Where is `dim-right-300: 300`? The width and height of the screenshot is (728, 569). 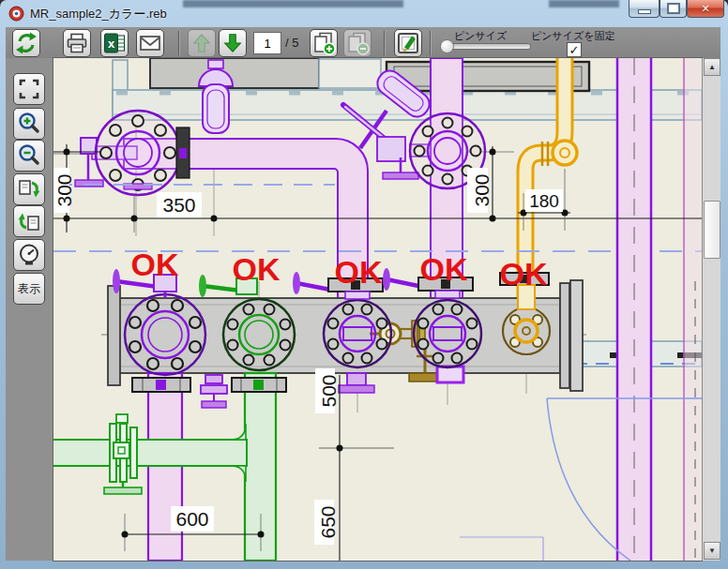
dim-right-300: 300 is located at coordinates (482, 189).